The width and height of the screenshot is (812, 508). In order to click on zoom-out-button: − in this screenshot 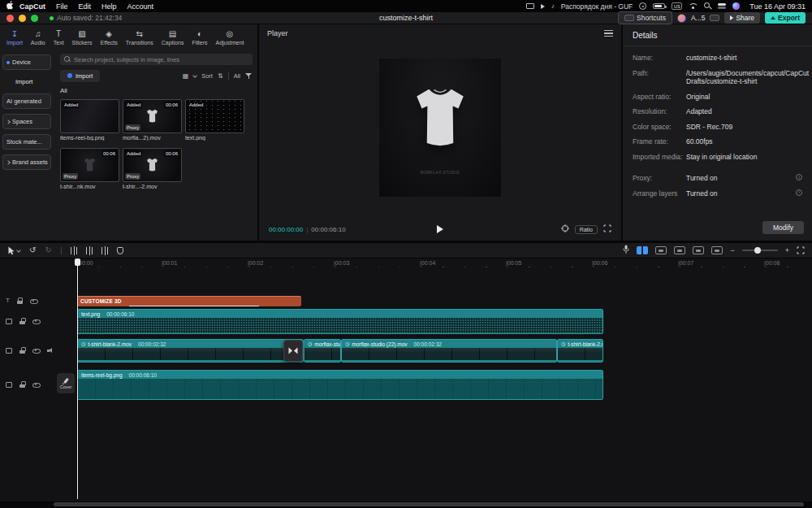, I will do `click(732, 250)`.